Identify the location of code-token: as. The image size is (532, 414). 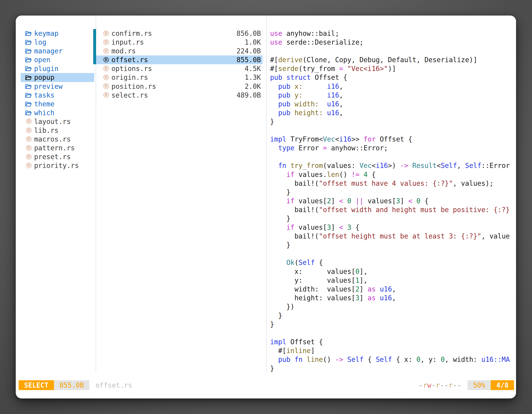
(372, 298).